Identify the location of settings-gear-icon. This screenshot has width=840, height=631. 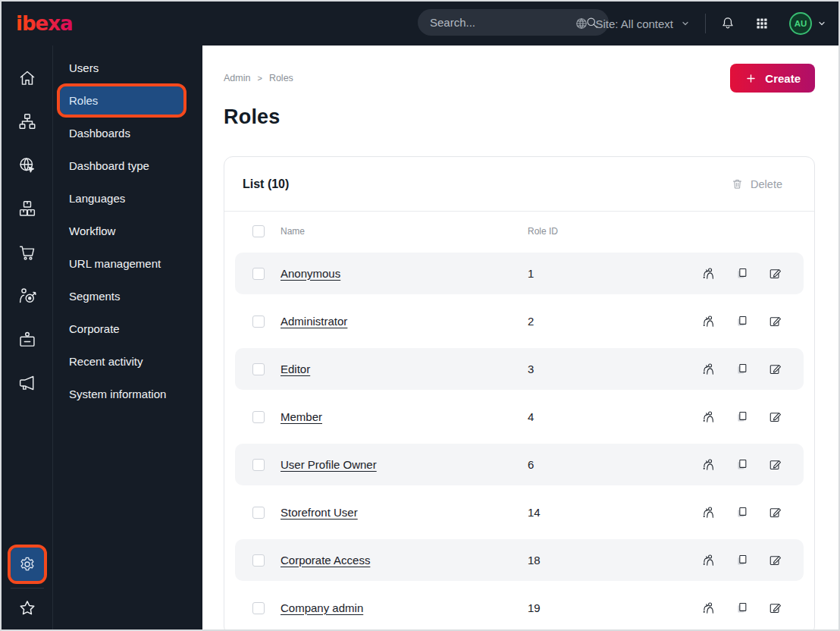
(27, 564).